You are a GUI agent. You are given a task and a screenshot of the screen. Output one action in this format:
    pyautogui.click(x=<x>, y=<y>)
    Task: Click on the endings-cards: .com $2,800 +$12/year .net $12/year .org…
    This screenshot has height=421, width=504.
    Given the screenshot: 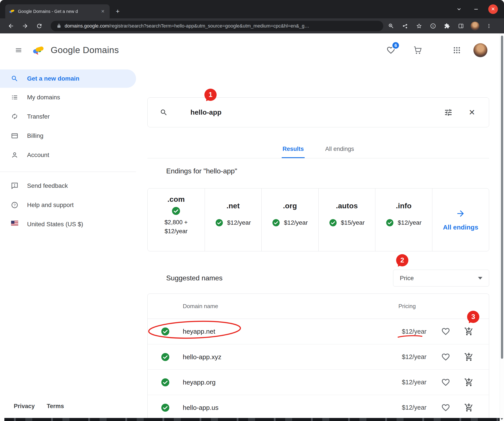 What is the action you would take?
    pyautogui.click(x=318, y=220)
    